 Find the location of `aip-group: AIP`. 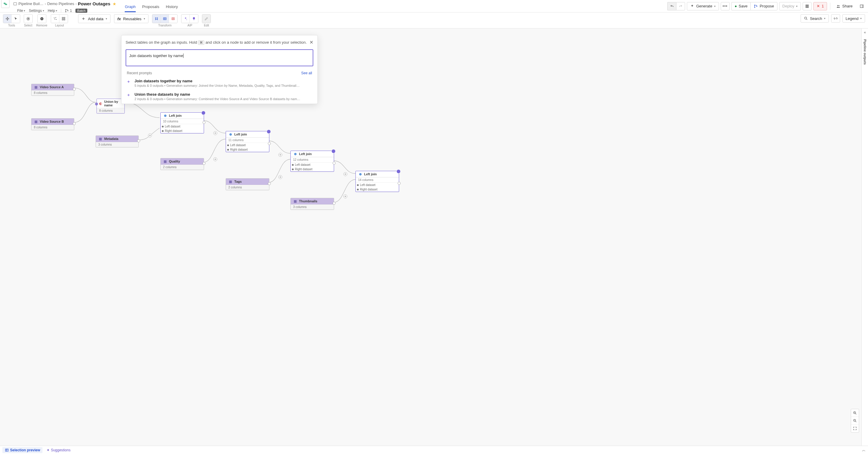

aip-group: AIP is located at coordinates (190, 21).